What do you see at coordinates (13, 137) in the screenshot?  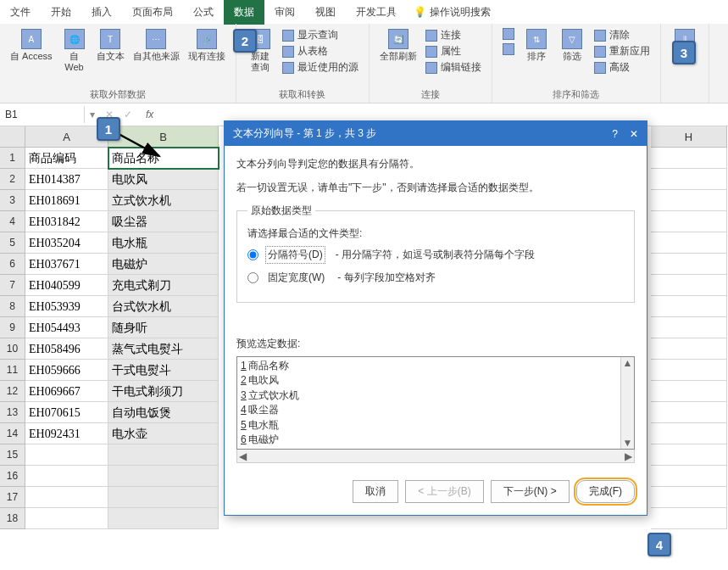 I see `select-all-corner` at bounding box center [13, 137].